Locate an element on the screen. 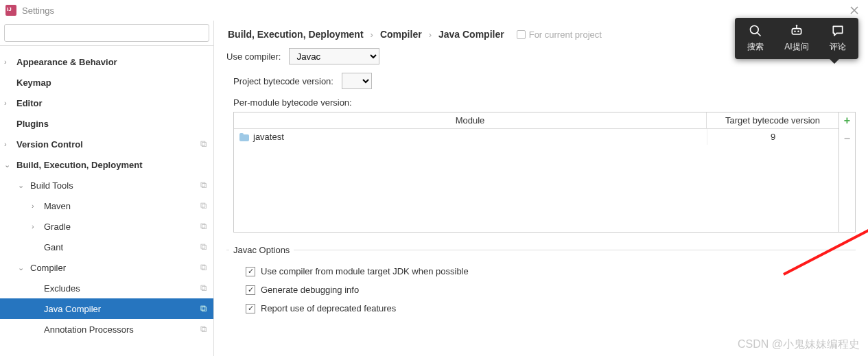 The height and width of the screenshot is (356, 868). use-compiler-select: Javac is located at coordinates (334, 56).